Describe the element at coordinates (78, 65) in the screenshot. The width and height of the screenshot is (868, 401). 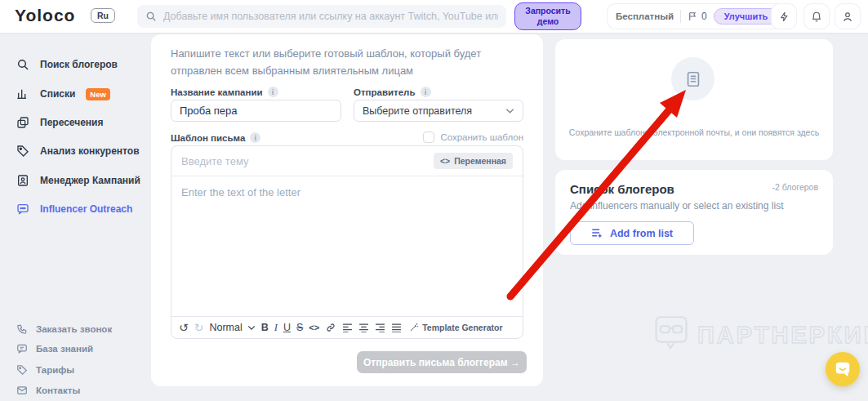
I see `sidebar-item-label: Поиск блогеров` at that location.